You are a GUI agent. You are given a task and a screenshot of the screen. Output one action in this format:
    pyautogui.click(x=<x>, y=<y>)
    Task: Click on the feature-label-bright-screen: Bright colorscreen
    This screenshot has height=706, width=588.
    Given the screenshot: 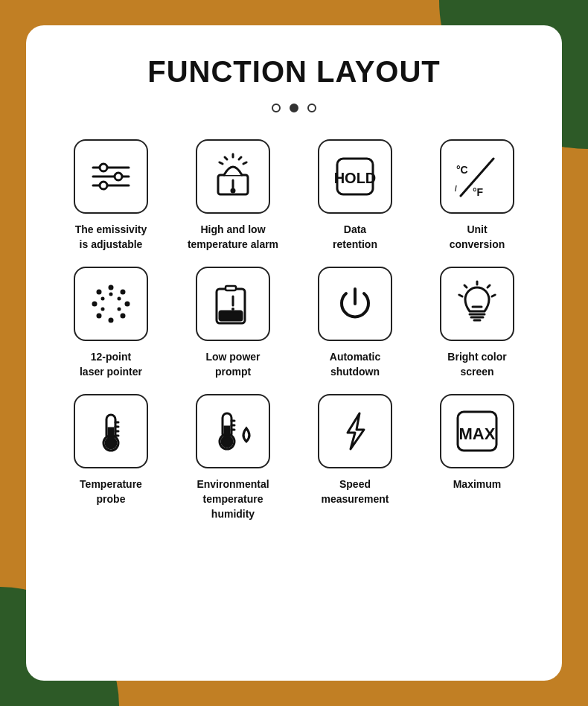 What is the action you would take?
    pyautogui.click(x=476, y=365)
    